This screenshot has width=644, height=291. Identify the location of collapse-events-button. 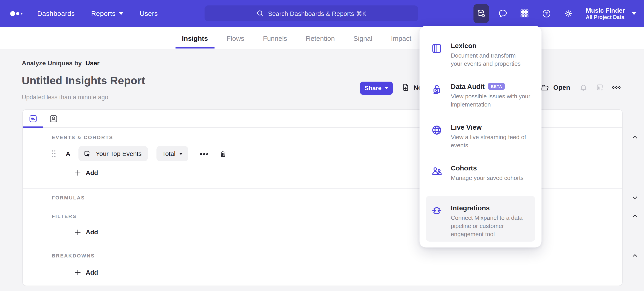
(635, 137).